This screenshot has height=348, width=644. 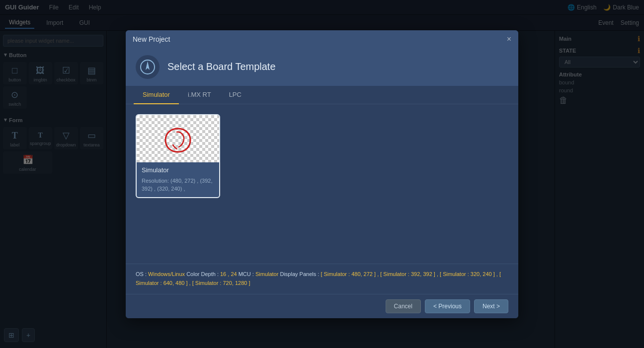 What do you see at coordinates (148, 67) in the screenshot?
I see `banner-icon` at bounding box center [148, 67].